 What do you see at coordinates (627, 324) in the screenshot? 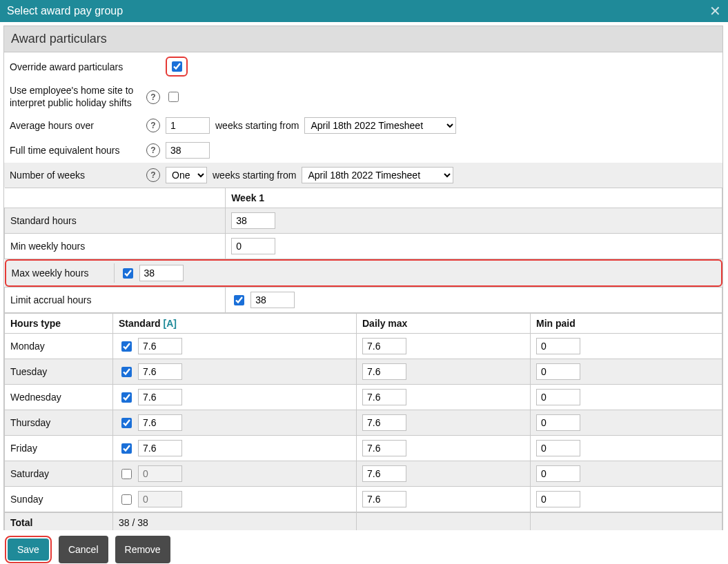
I see `min-paid-header: Min paid` at bounding box center [627, 324].